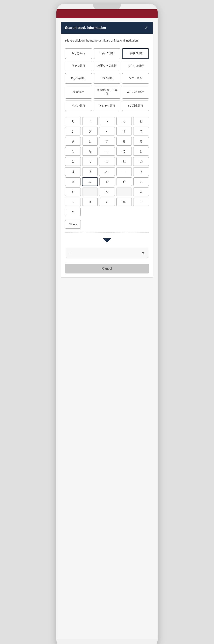  What do you see at coordinates (124, 182) in the screenshot?
I see `kana-btn-me: め` at bounding box center [124, 182].